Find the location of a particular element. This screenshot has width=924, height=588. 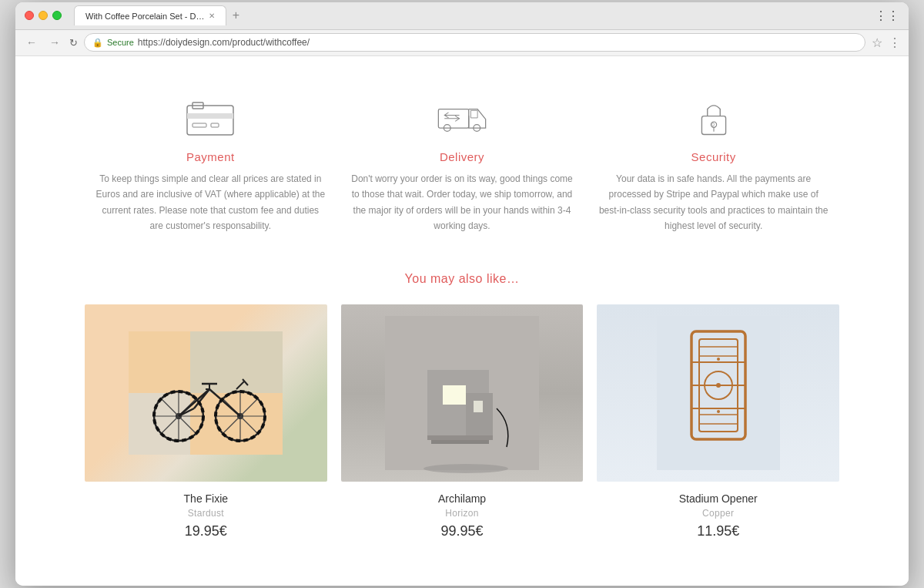

security-feature: 0 Security Your data is in safe hands. A… is located at coordinates (714, 165).